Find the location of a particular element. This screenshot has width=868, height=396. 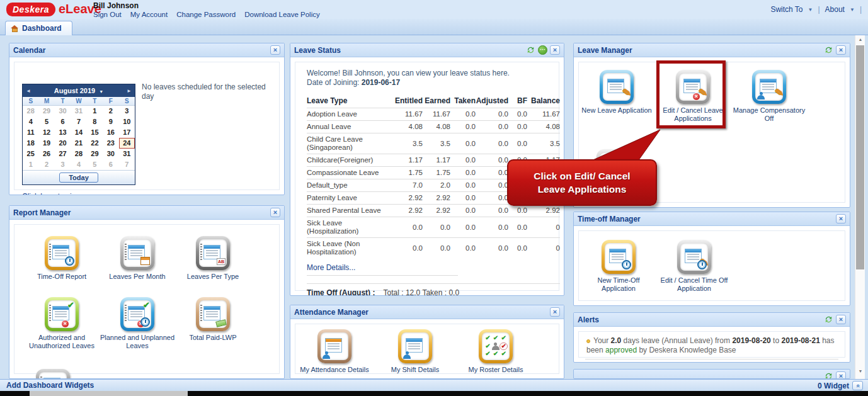

my-attendance-details-icon is located at coordinates (334, 346).